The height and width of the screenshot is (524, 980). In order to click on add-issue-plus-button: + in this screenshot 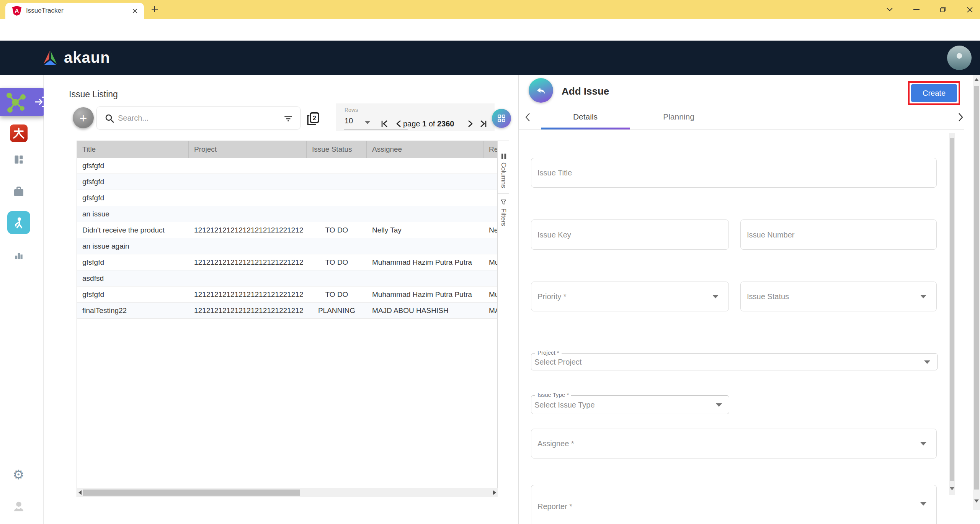, I will do `click(83, 118)`.